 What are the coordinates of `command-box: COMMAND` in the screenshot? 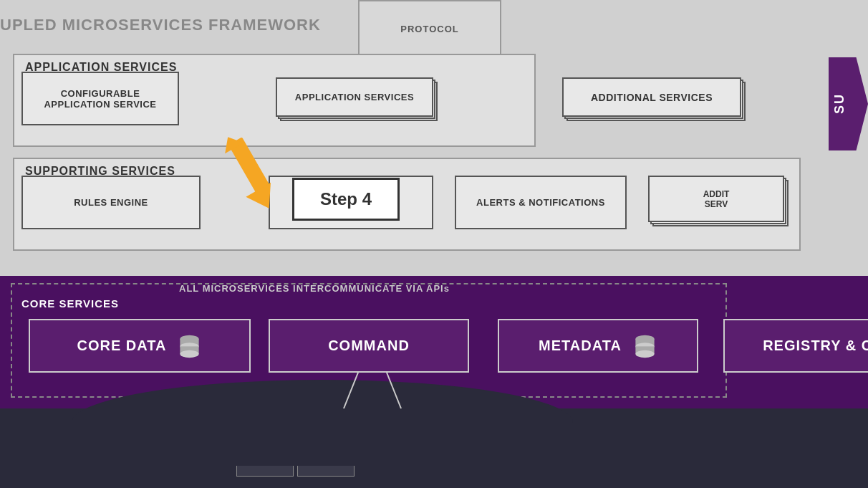 It's located at (369, 345).